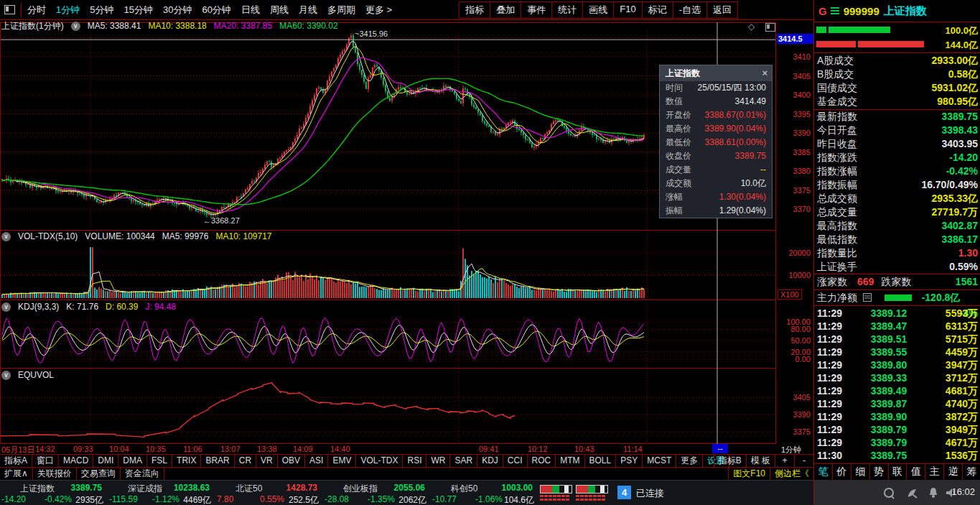  What do you see at coordinates (897, 11) in the screenshot?
I see `symbol-header: G 999999 上证指数` at bounding box center [897, 11].